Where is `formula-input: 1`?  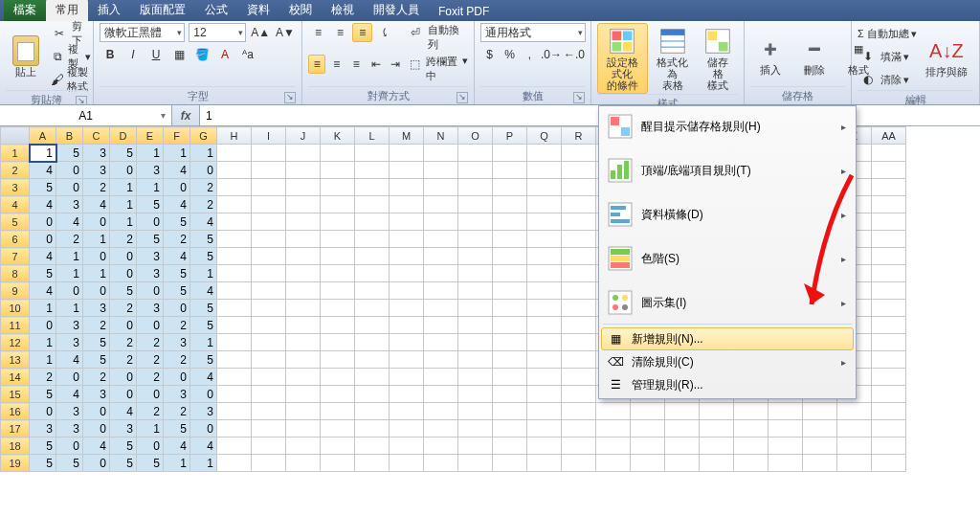 formula-input: 1 is located at coordinates (590, 115).